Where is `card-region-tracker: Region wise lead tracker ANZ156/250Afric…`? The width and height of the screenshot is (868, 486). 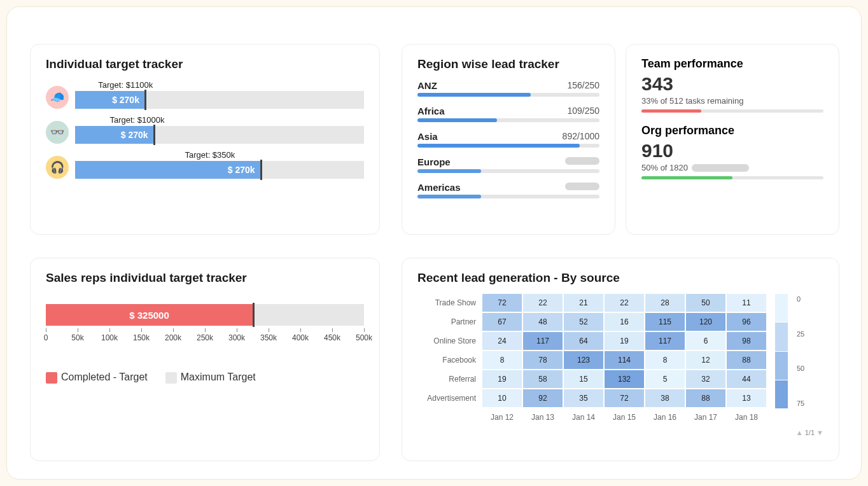 card-region-tracker: Region wise lead tracker ANZ156/250Afric… is located at coordinates (508, 139).